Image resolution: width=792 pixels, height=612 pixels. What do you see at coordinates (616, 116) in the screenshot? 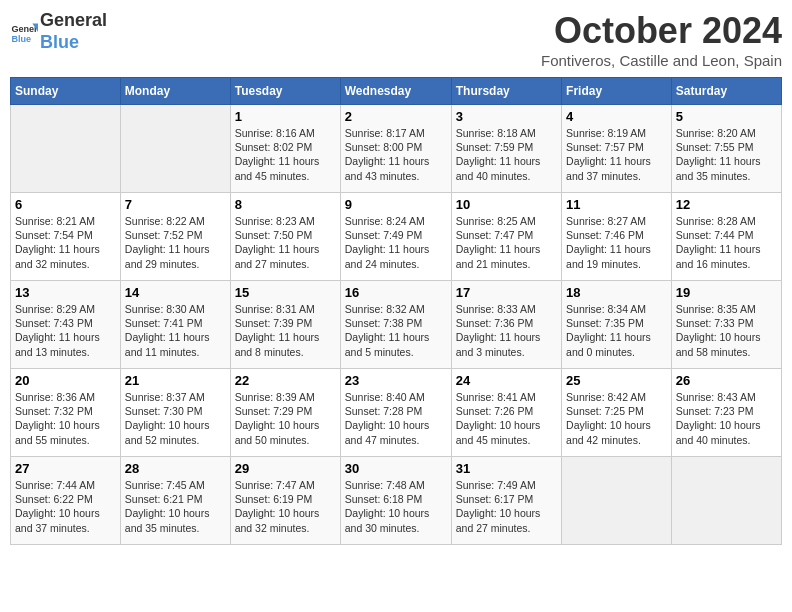
I see `day-number: 4` at bounding box center [616, 116].